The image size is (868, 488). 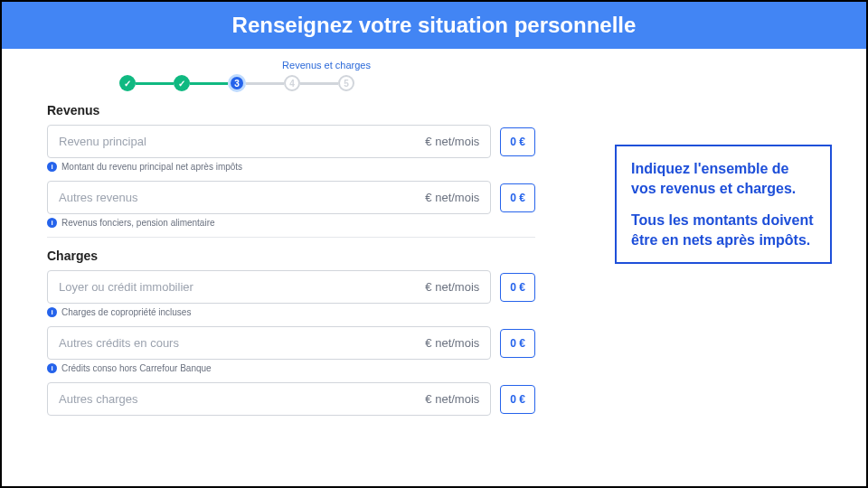 I want to click on callout-paragraph-2: Tous les montants doivent être en nets a…, so click(x=723, y=230).